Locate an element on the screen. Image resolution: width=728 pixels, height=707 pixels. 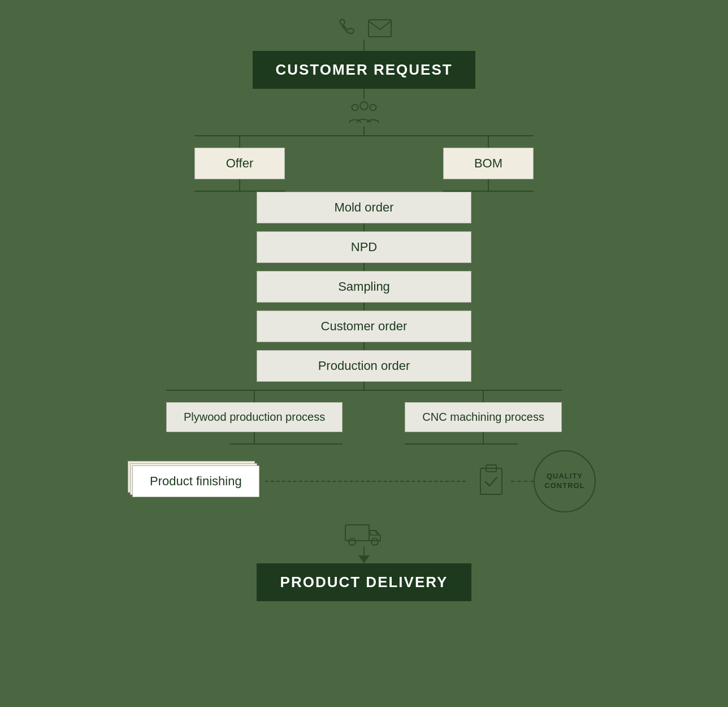
delivery-col: PRODUCT DELIVERY is located at coordinates (364, 560).